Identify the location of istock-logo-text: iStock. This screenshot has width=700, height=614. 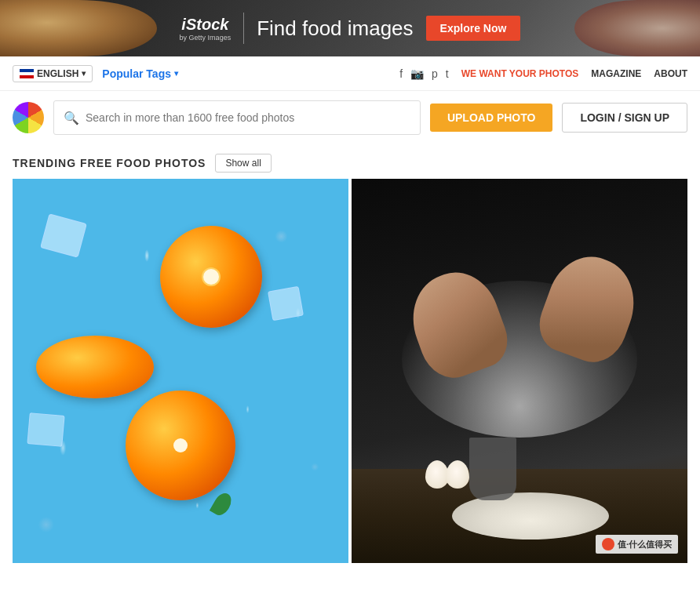
(205, 25).